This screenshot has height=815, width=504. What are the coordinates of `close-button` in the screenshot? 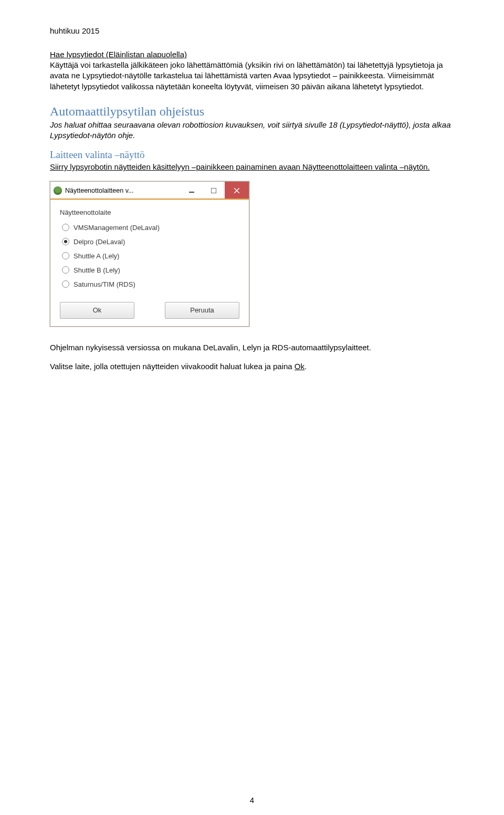 It's located at (237, 191).